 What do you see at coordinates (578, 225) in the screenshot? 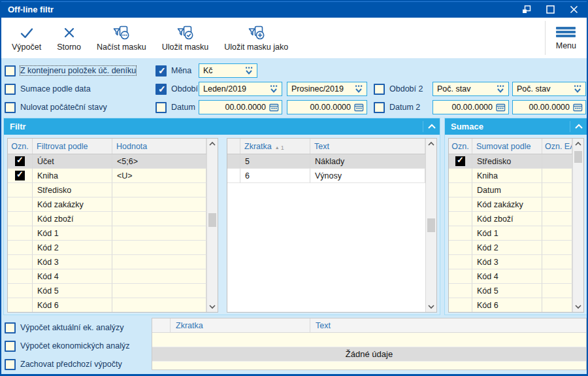
I see `sumace-grid-scrollbar` at bounding box center [578, 225].